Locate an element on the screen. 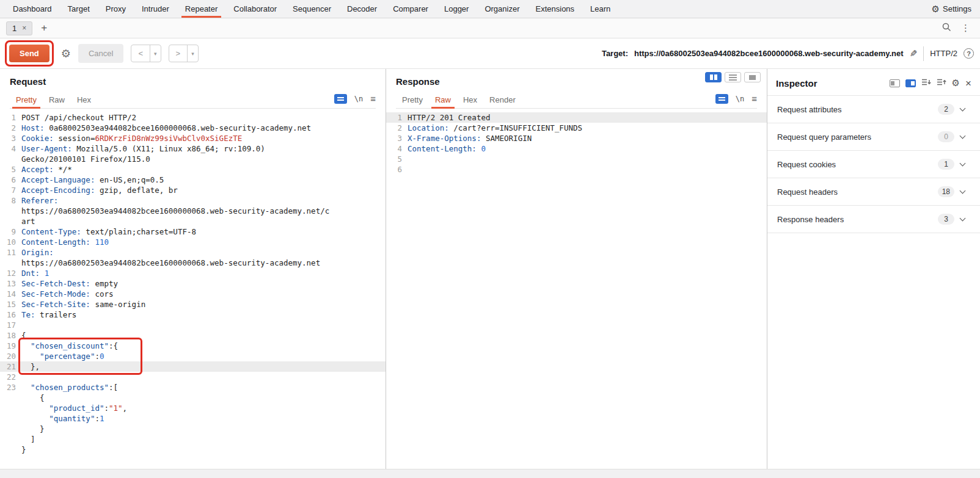 The width and height of the screenshot is (980, 478). menu-item-decoder: Decoder is located at coordinates (362, 9).